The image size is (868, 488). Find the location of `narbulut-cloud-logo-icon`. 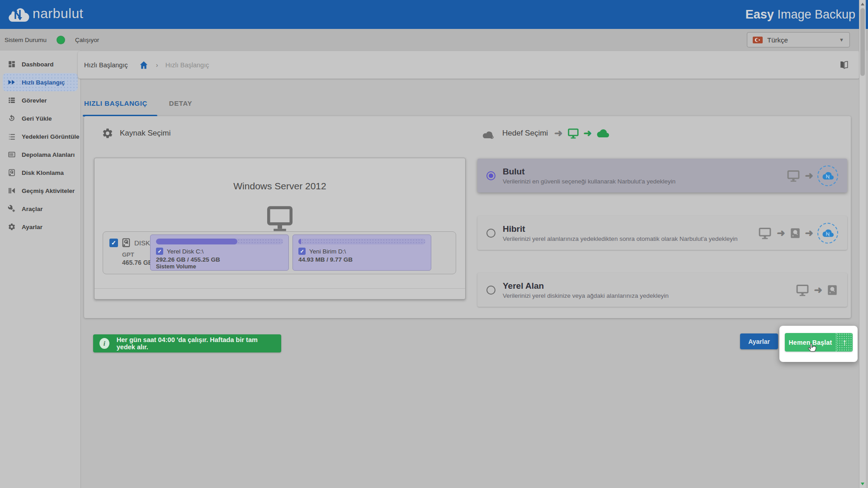

narbulut-cloud-logo-icon is located at coordinates (18, 14).